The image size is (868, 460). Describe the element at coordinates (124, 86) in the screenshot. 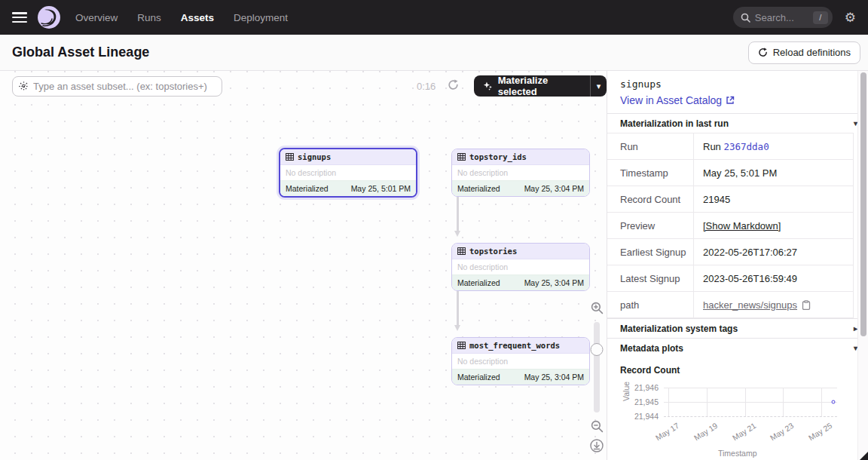

I see `asset-subset-input` at that location.